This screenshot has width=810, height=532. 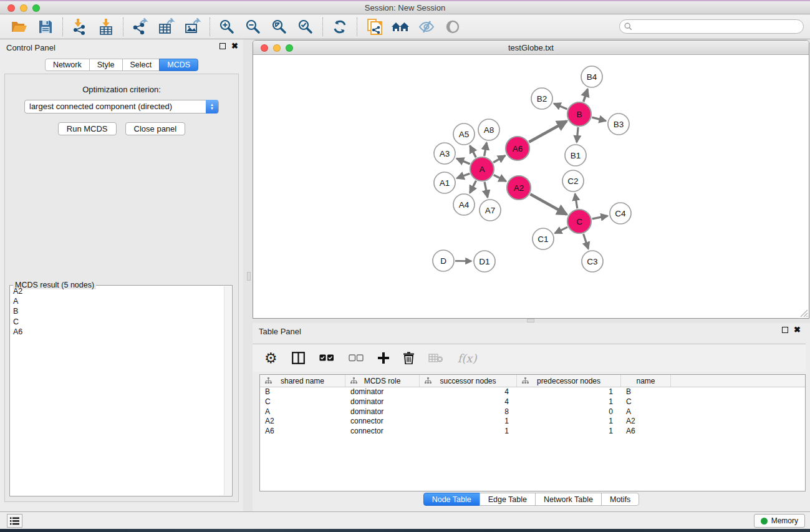 I want to click on tab-network-table: Network Table, so click(x=569, y=499).